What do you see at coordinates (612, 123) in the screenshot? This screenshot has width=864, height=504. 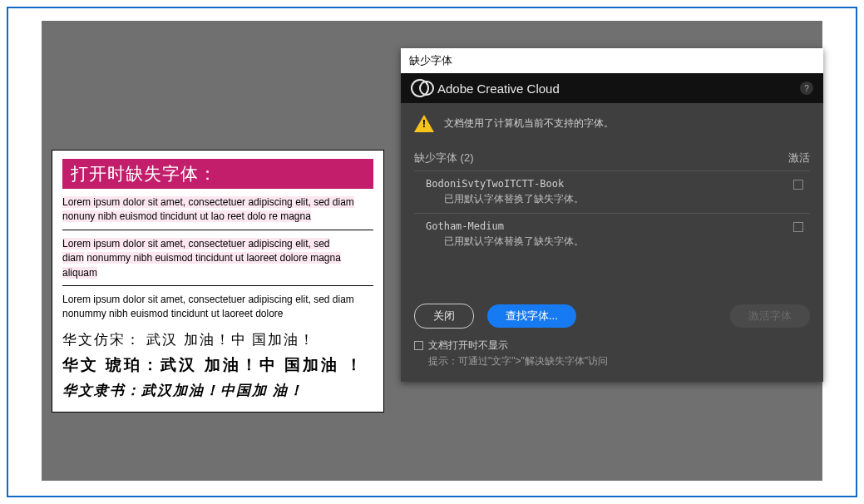 I see `warning-row: 文档使用了计算机当前不支持的字体。` at bounding box center [612, 123].